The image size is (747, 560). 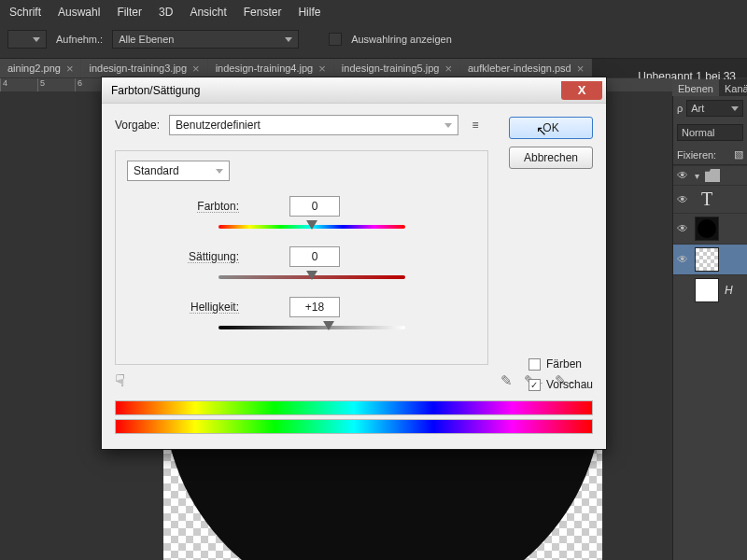 I want to click on color-range-value: Standard, so click(x=157, y=171).